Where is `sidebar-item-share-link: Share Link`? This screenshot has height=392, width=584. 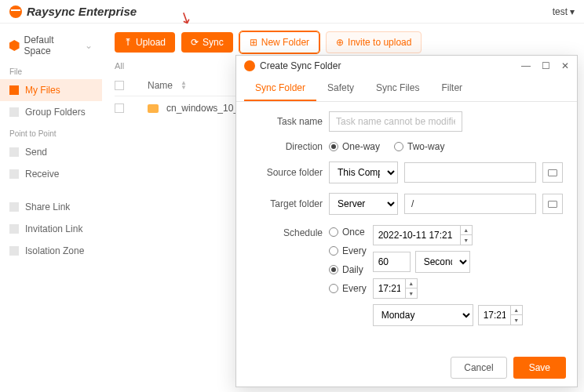 sidebar-item-share-link: Share Link is located at coordinates (51, 207).